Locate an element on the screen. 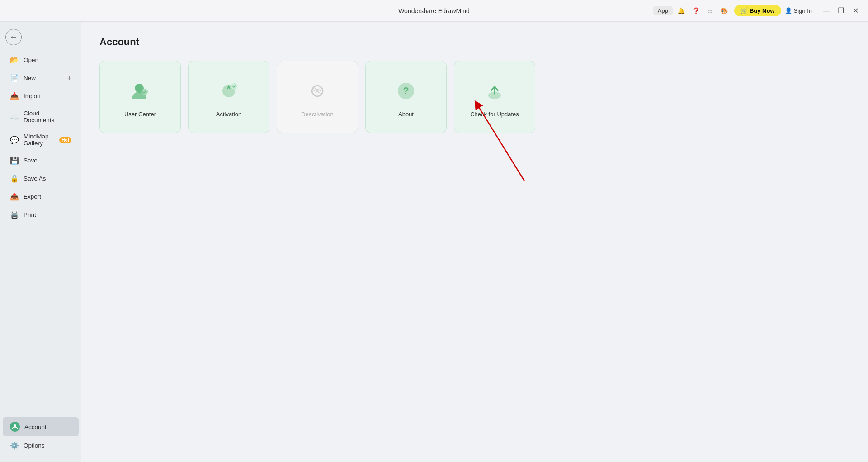  sidebar-item-label-new: New is located at coordinates (30, 78).